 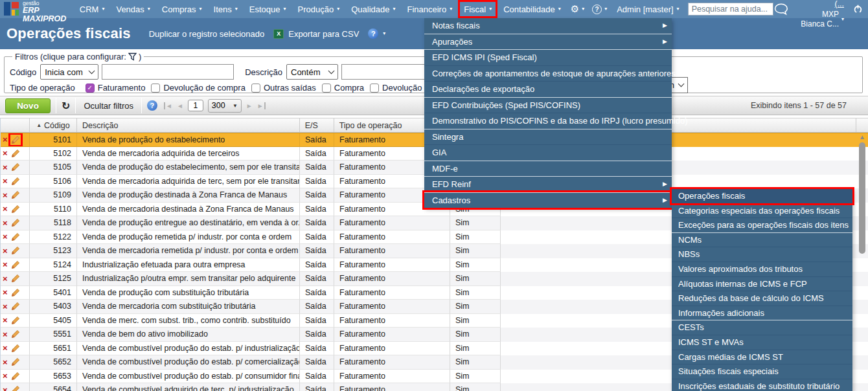 What do you see at coordinates (548, 105) in the screenshot?
I see `fiscal-menu-item: EFD Contribuições (Sped PIS/COFINS) ▶` at bounding box center [548, 105].